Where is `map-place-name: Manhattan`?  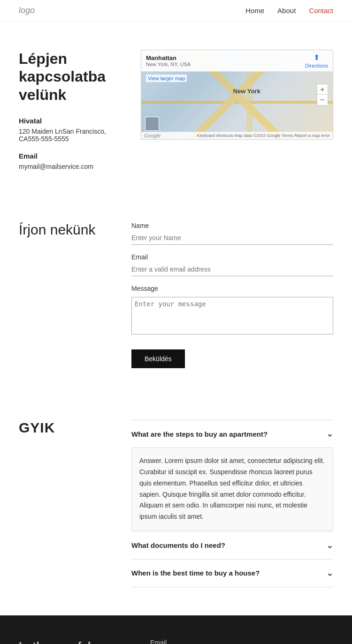
map-place-name: Manhattan is located at coordinates (168, 58).